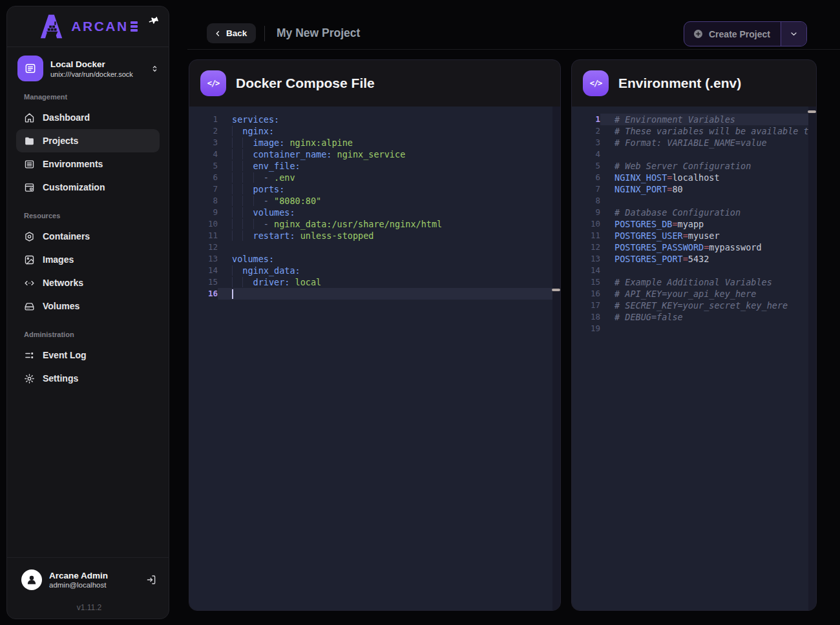  What do you see at coordinates (89, 608) in the screenshot?
I see `app-version: v1.11.2` at bounding box center [89, 608].